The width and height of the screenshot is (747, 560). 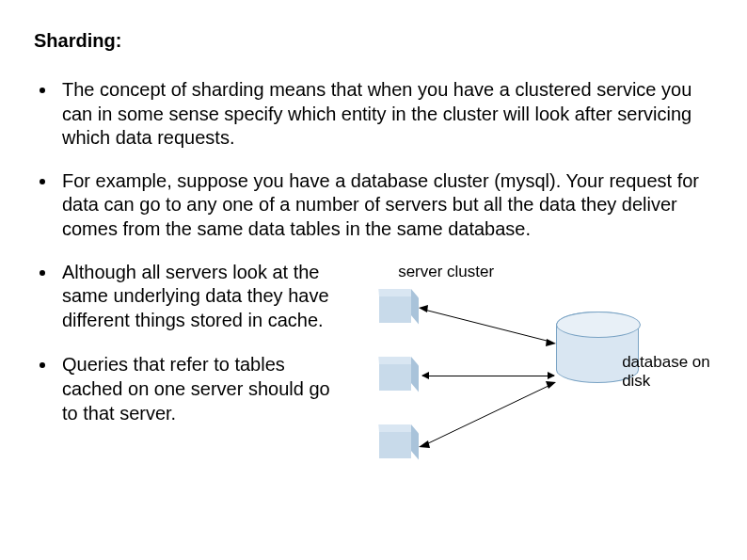 What do you see at coordinates (188, 344) in the screenshot?
I see `left-bullets: Although all servers look at the same un…` at bounding box center [188, 344].